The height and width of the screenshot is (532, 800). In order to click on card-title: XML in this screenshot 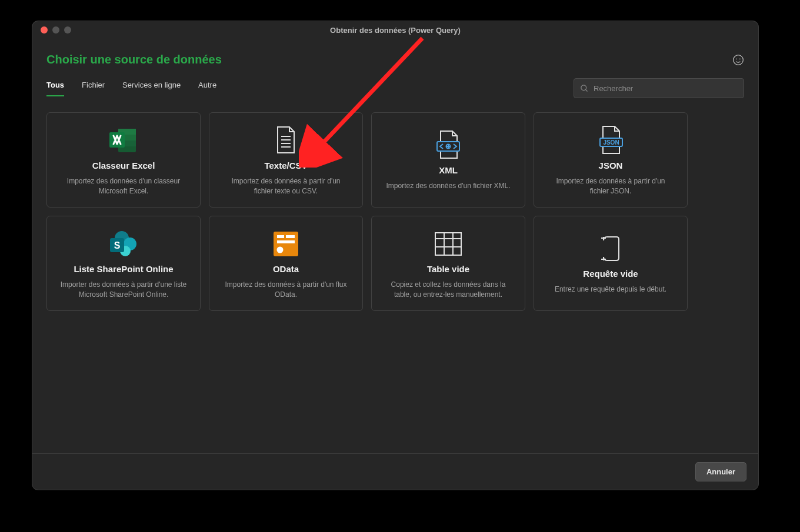, I will do `click(448, 170)`.